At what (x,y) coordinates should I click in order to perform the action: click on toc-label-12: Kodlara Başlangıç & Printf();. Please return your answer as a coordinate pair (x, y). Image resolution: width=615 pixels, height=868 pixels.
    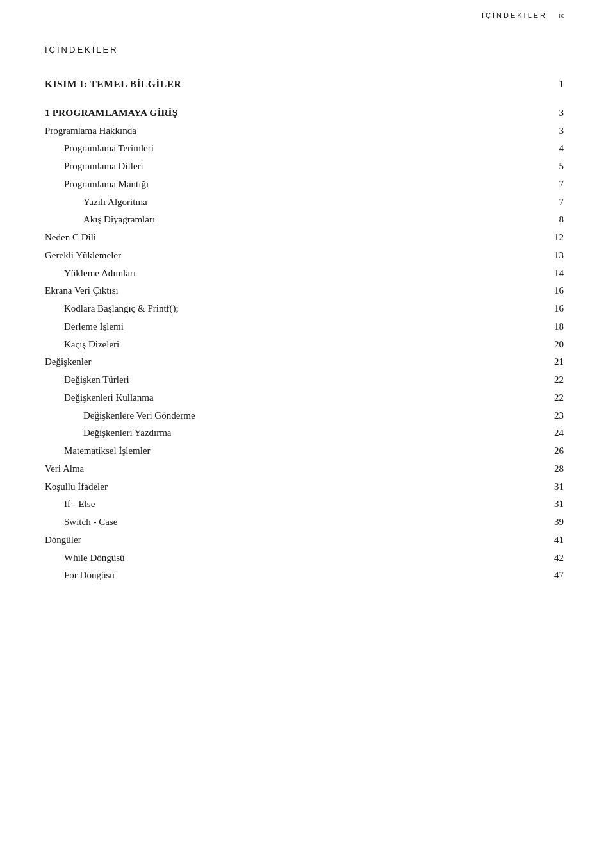
    Looking at the image, I should click on (295, 309).